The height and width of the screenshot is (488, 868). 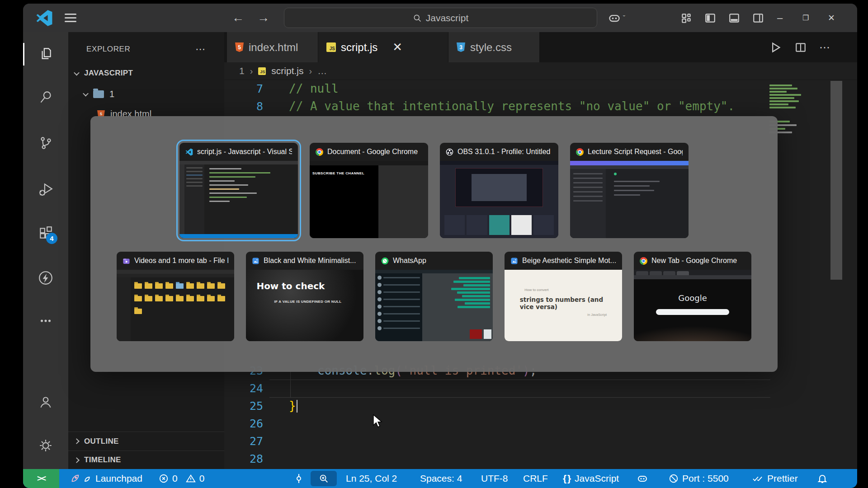 What do you see at coordinates (146, 94) in the screenshot?
I see `tree-item-folder: 1` at bounding box center [146, 94].